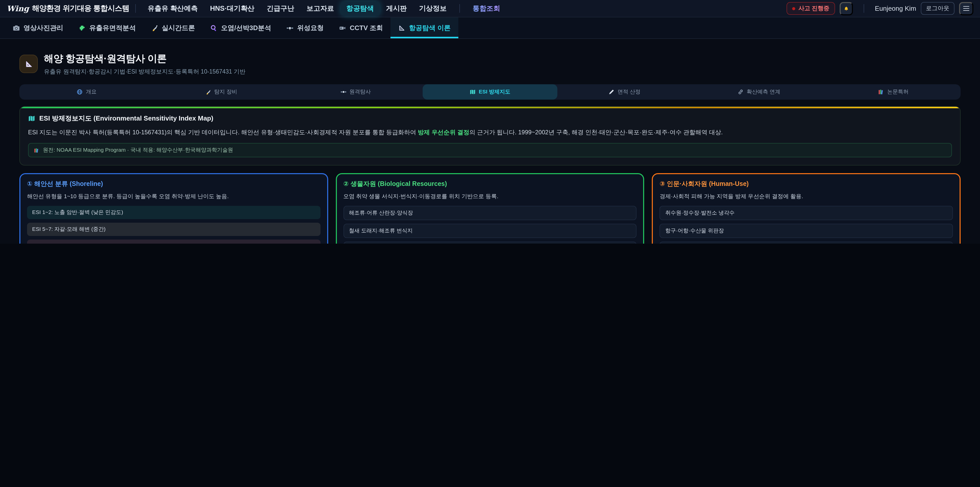  I want to click on list-item: 철새 도래지·해조류 번식지, so click(490, 231).